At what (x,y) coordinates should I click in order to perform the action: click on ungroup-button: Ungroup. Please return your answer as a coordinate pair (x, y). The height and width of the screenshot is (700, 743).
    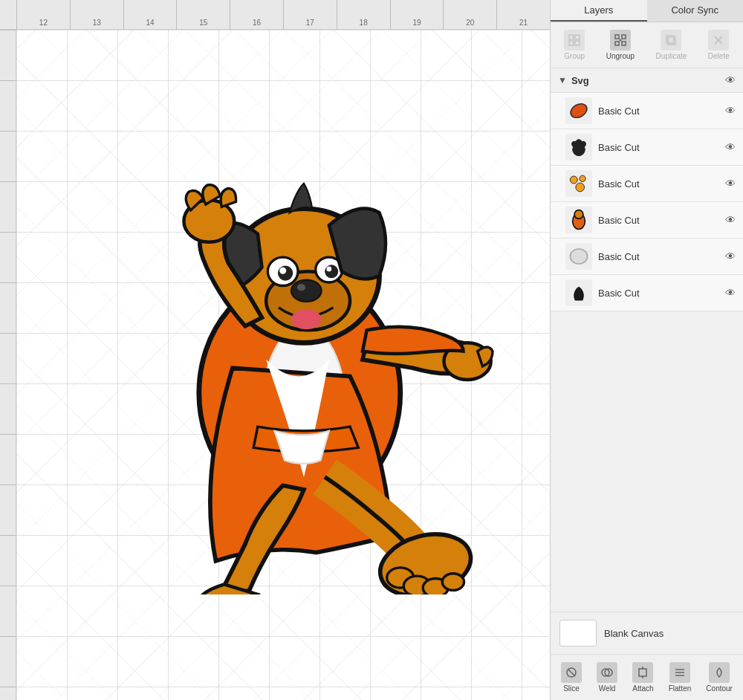
    Looking at the image, I should click on (620, 45).